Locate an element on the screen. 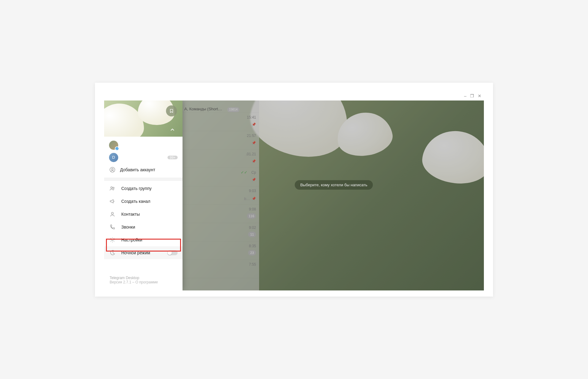 Image resolution: width=588 pixels, height=379 pixels. menu-label: Создать канал is located at coordinates (136, 201).